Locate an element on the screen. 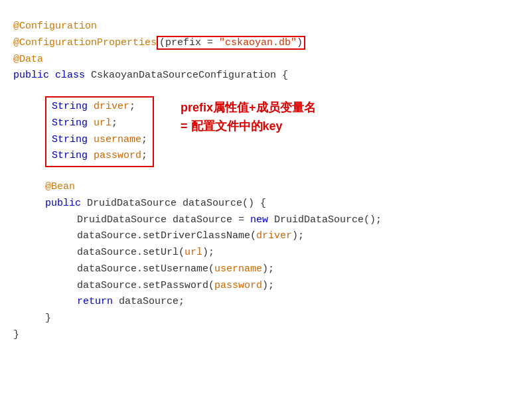  callout-line2: = 配置文件中的key is located at coordinates (248, 127).